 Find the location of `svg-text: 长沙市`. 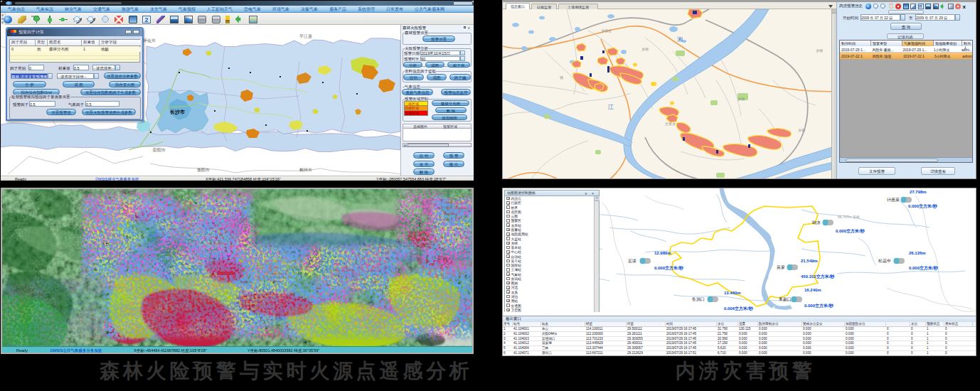

svg-text: 长沙市 is located at coordinates (177, 112).